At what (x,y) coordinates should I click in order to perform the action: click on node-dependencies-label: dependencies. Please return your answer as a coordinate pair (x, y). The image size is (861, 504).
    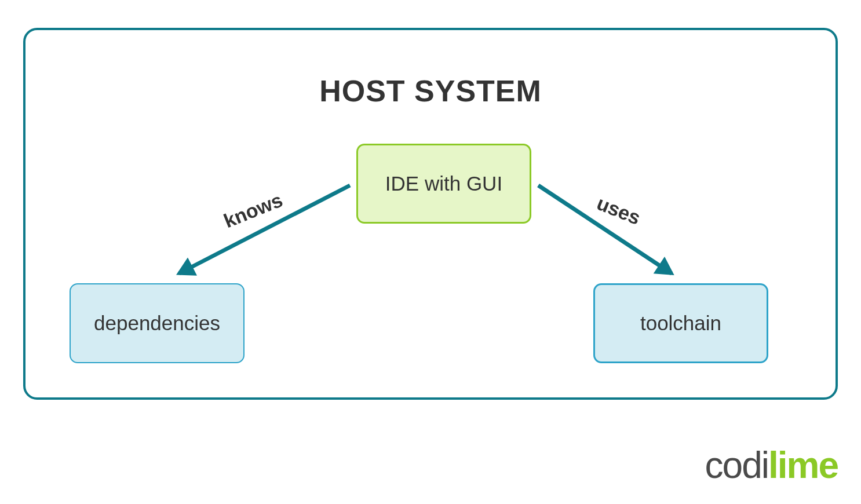
    Looking at the image, I should click on (157, 323).